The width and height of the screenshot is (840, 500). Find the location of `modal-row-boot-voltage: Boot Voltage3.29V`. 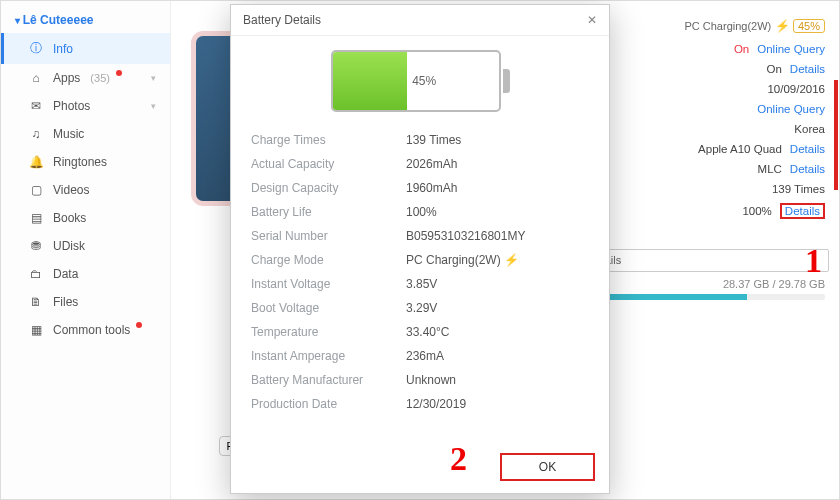

modal-row-boot-voltage: Boot Voltage3.29V is located at coordinates (420, 308).